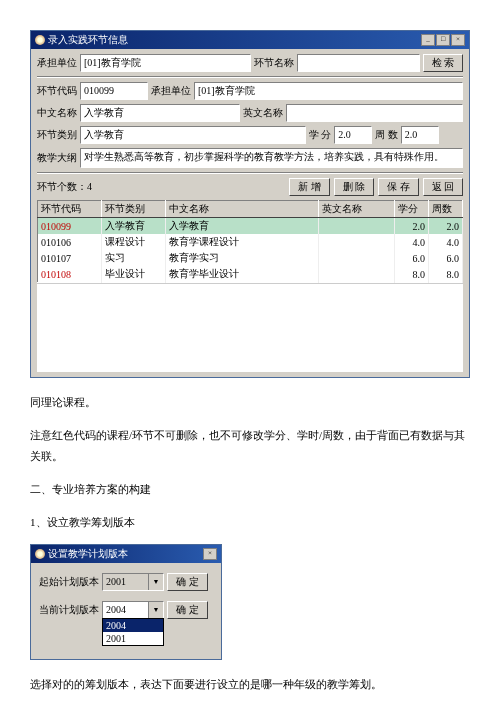 The width and height of the screenshot is (500, 707). Describe the element at coordinates (250, 242) in the screenshot. I see `segment-table: 环节代码 环节类别 中文名称 英文名称 学分 周数 010099入学教育入学教育…` at that location.